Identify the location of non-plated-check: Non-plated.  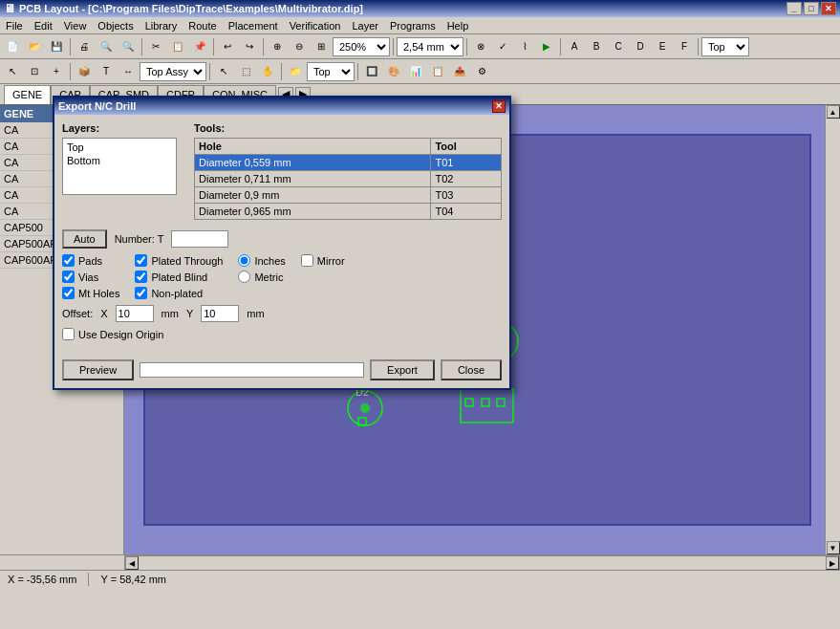
(179, 293).